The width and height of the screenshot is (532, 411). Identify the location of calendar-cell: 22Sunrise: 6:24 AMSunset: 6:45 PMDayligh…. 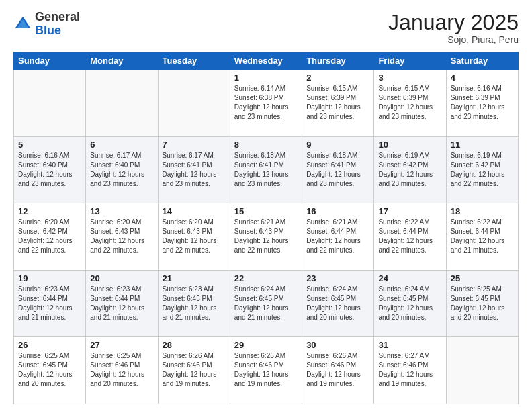
(266, 304).